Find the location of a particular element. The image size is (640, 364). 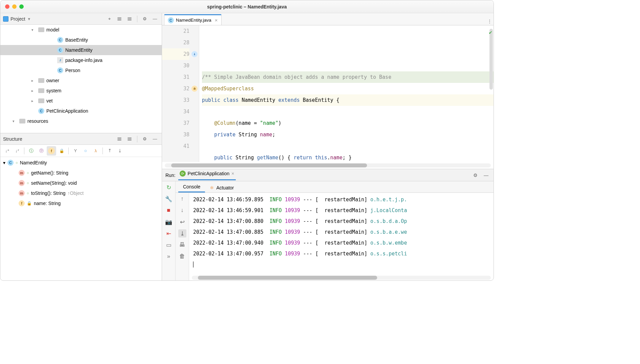

tree-item: CPerson is located at coordinates (81, 70).